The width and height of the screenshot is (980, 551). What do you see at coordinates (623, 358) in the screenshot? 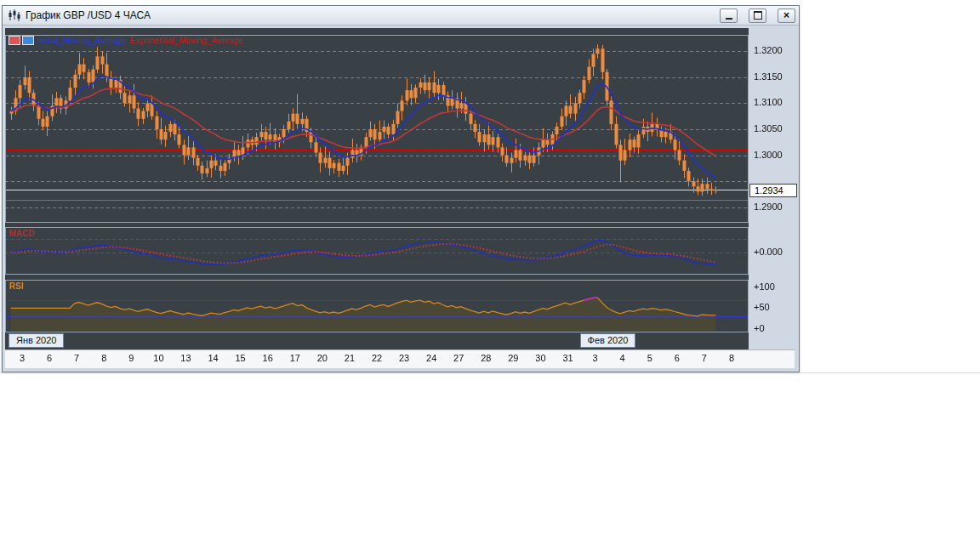
I see `time-axis-day-label: 4` at bounding box center [623, 358].